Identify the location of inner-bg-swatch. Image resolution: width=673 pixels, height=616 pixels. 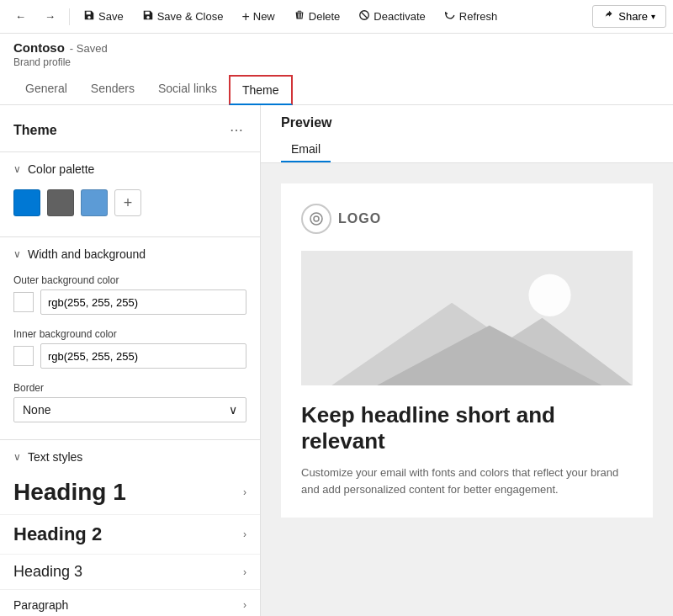
(24, 356).